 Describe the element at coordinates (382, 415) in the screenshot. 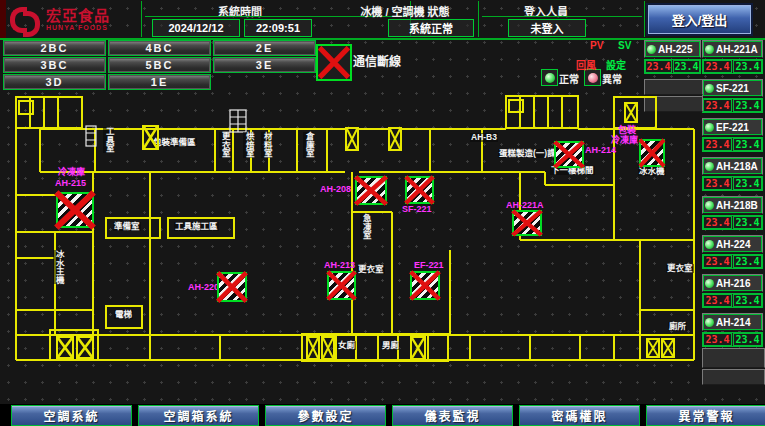

I see `bottom-nav-bar: 空調系統空調箱系統參數設定儀表監視密碼權限異常警報` at that location.